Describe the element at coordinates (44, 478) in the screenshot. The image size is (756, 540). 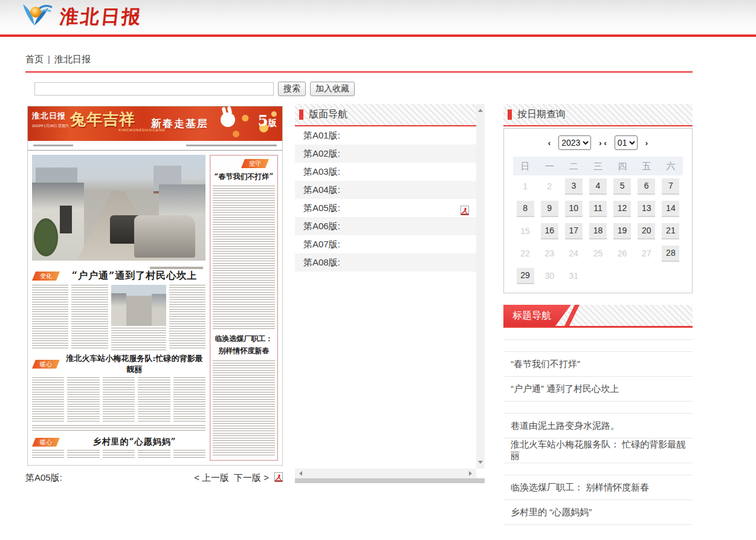
I see `current-page-label: 第A05版:` at that location.